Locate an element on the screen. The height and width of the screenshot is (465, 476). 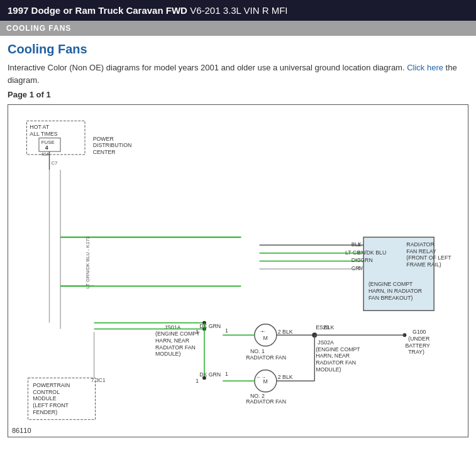
svg-text: 7.3 is located at coordinates (95, 380).